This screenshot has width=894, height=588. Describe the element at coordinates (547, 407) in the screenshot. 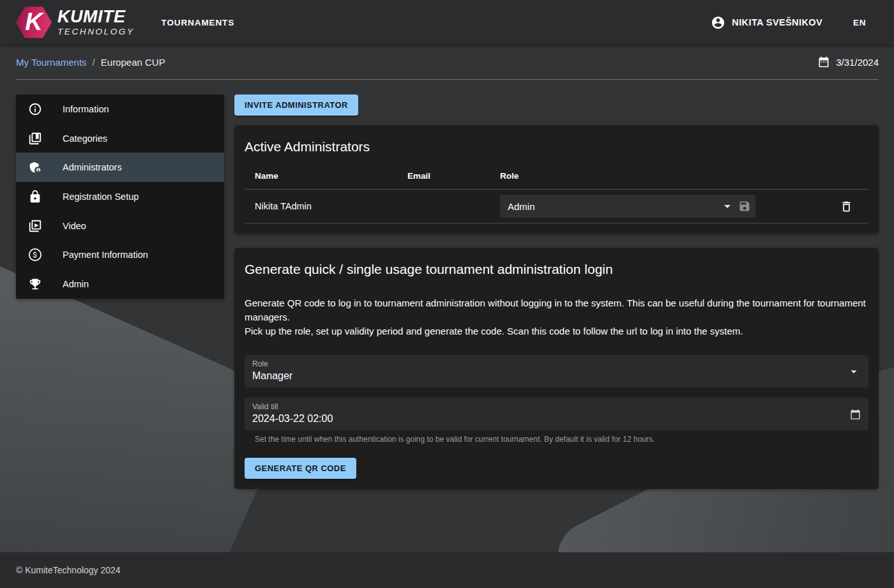

I see `valid-till-field-label: Valid till` at that location.